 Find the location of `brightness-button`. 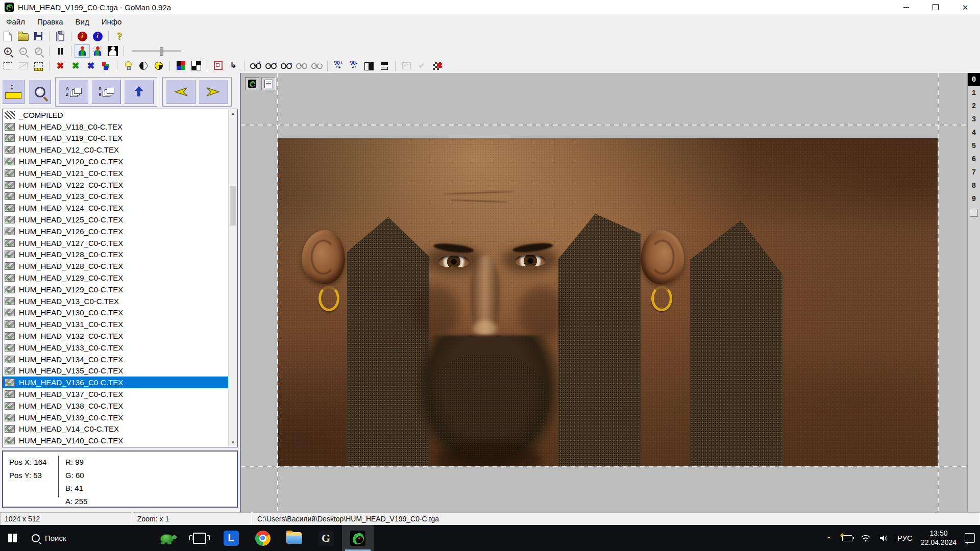

brightness-button is located at coordinates (128, 66).